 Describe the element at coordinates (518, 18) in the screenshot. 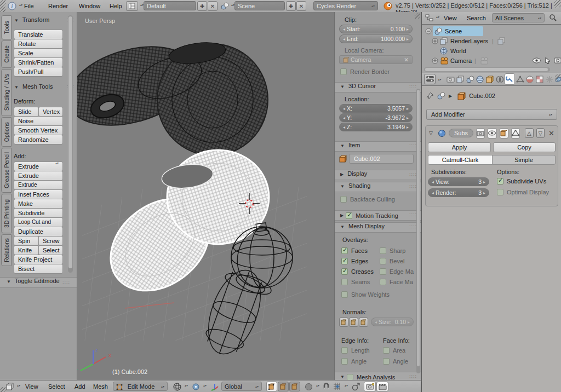

I see `outliner-filter-dropdown: All Scenes▴▾` at that location.